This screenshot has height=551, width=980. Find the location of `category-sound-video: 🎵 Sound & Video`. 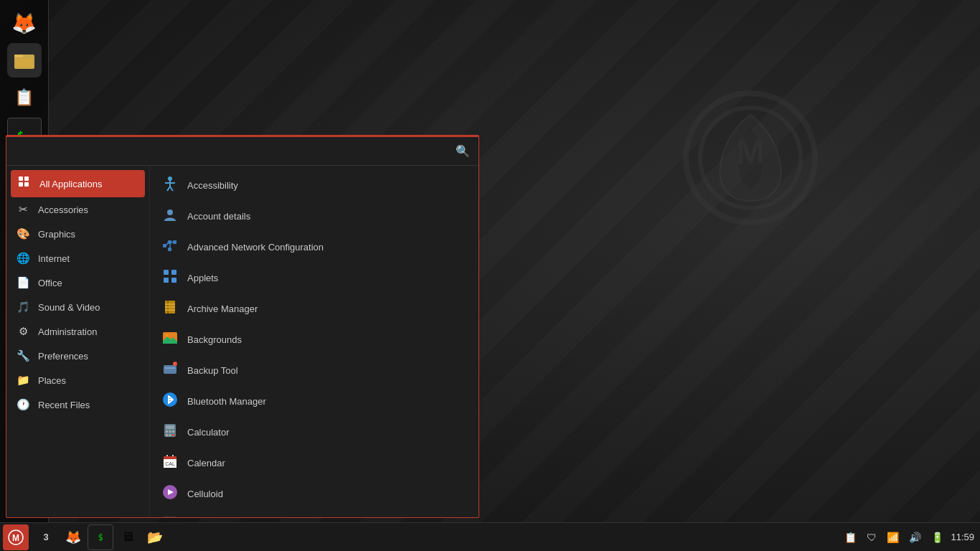

category-sound-video: 🎵 Sound & Video is located at coordinates (77, 307).